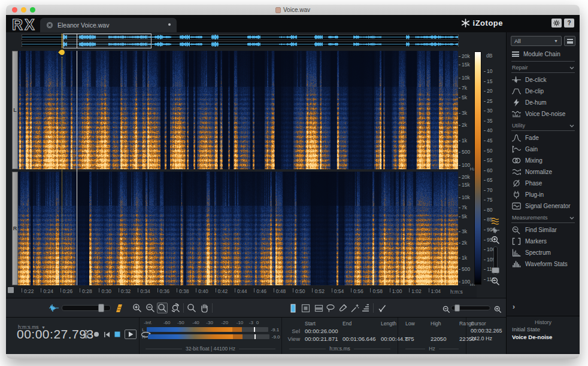  What do you see at coordinates (543, 114) in the screenshot?
I see `module-voice-de-noise: Voice De-noise` at bounding box center [543, 114].